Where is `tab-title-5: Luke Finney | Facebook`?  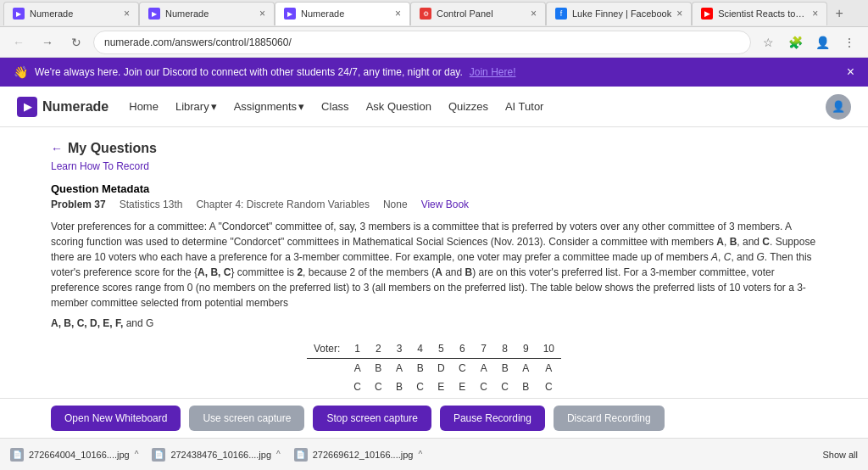
tab-title-5: Luke Finney | Facebook is located at coordinates (622, 14).